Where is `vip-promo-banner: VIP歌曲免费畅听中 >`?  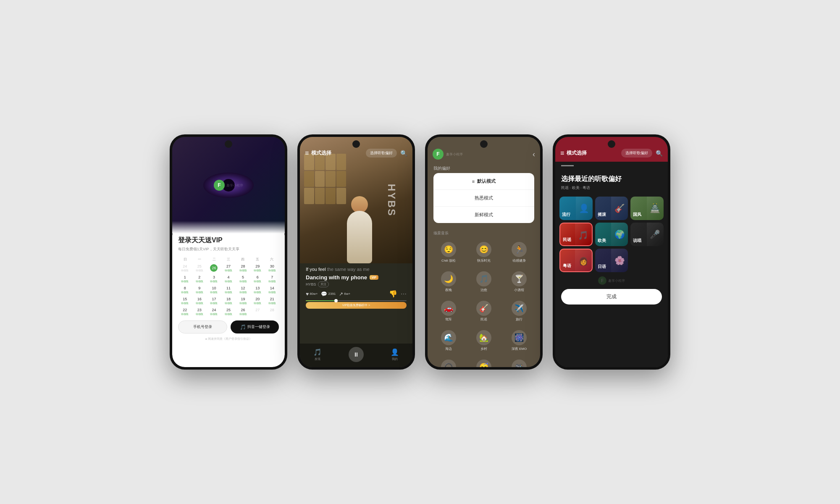 vip-promo-banner: VIP歌曲免费畅听中 > is located at coordinates (356, 305).